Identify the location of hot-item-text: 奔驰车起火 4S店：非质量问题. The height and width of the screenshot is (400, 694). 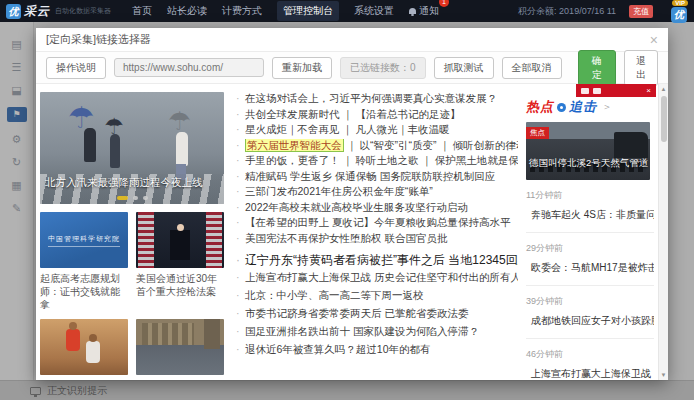
(590, 215).